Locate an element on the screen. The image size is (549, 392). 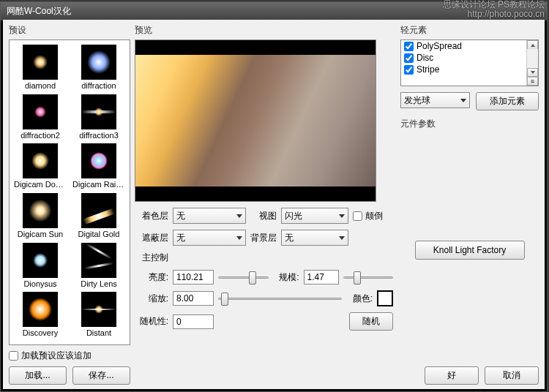
scale-label: 规模: is located at coordinates (286, 278).